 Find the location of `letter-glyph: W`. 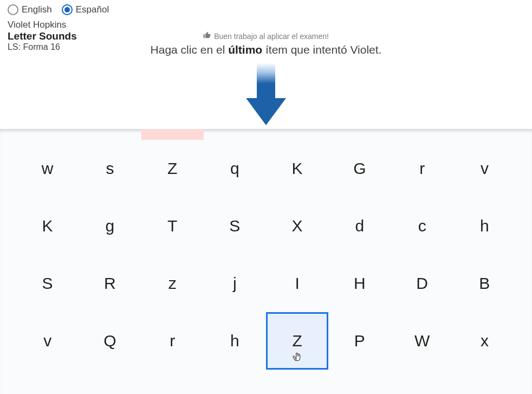

letter-glyph: W is located at coordinates (422, 341).